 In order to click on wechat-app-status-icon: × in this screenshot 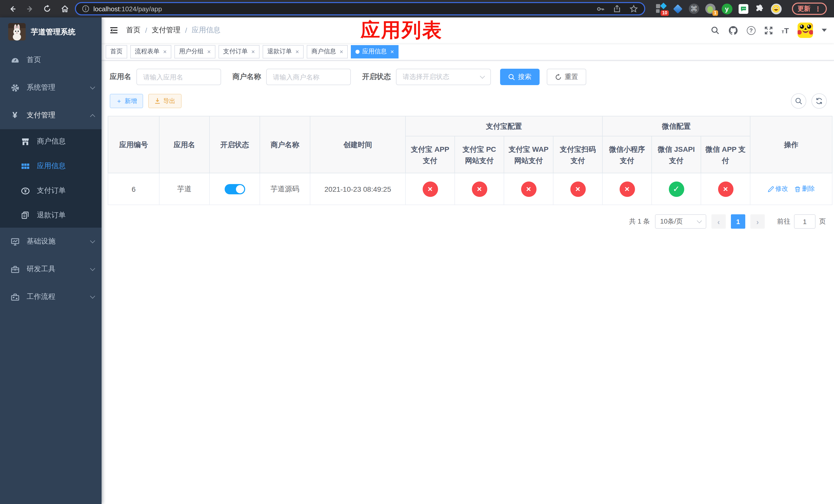, I will do `click(726, 189)`.